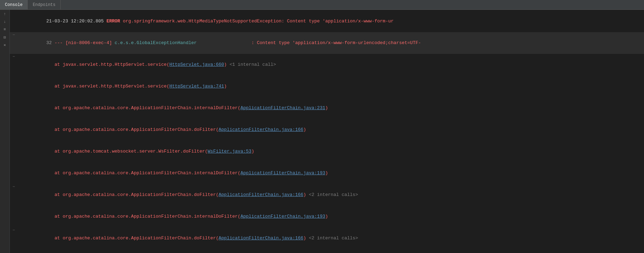 This screenshot has width=644, height=253. What do you see at coordinates (257, 21) in the screenshot?
I see `error-message: org.springframework.web.HttpMediaTypeNot…` at bounding box center [257, 21].